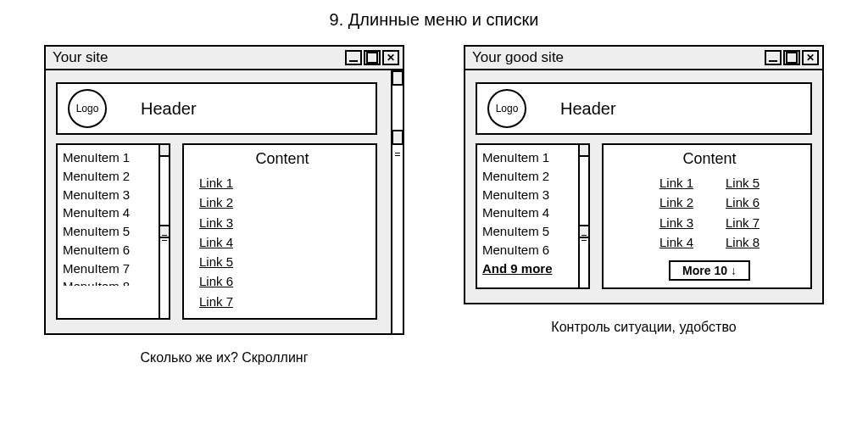 Image resolution: width=868 pixels, height=424 pixels. I want to click on content-link: Link 8, so click(743, 243).